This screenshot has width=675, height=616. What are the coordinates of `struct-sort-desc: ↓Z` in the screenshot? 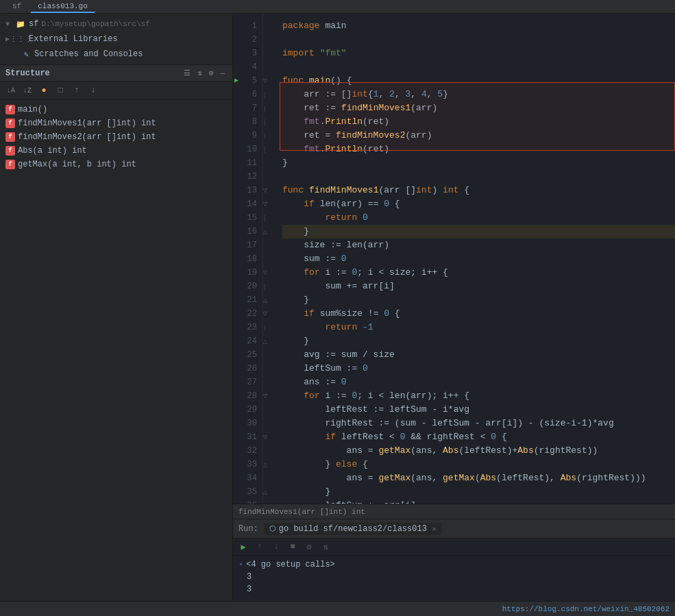 It's located at (27, 90).